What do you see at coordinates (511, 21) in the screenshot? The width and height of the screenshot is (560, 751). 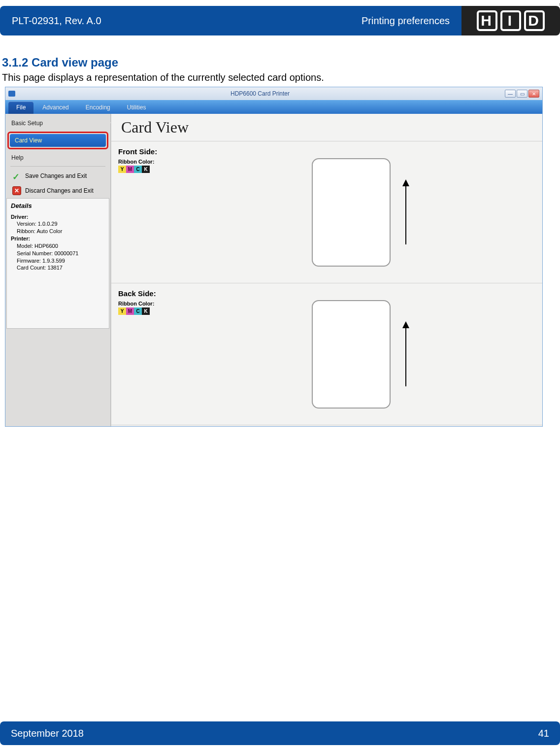 I see `brand-logo-block: HID ®` at bounding box center [511, 21].